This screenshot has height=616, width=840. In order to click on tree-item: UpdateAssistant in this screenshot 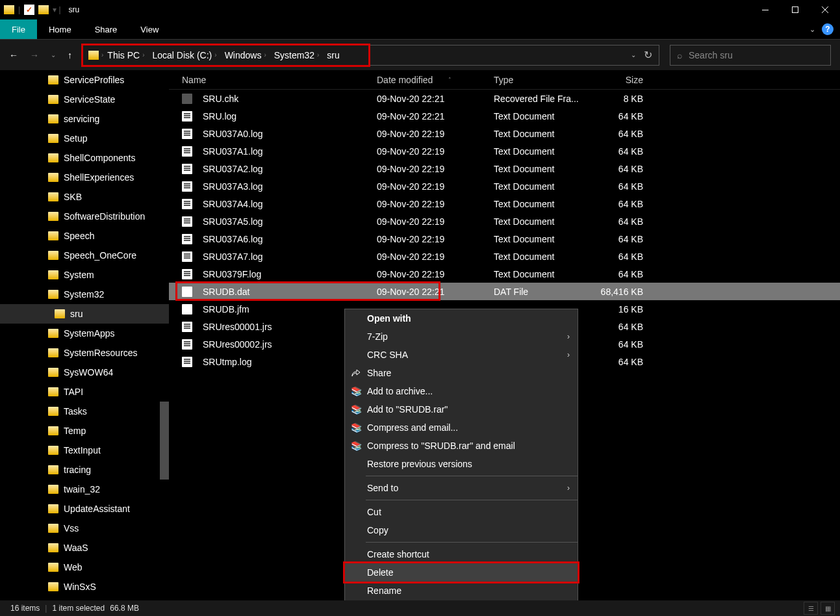, I will do `click(84, 509)`.